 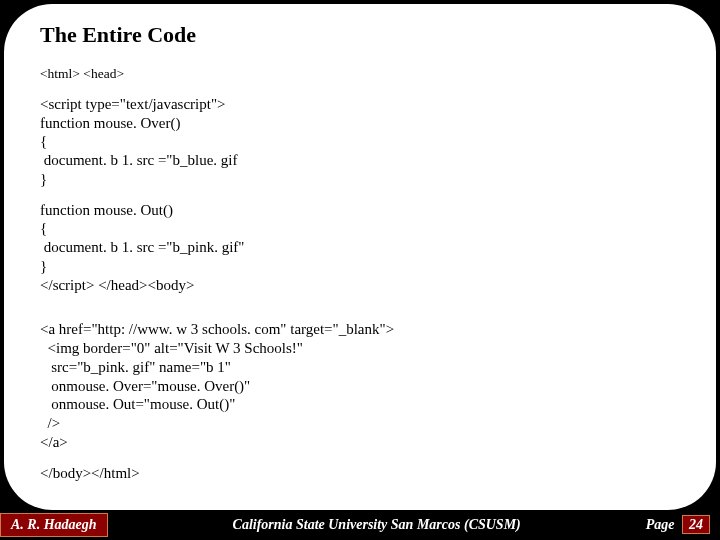 What do you see at coordinates (360, 348) in the screenshot?
I see `code-line: <img border="0" alt="Visit W 3 Schools!"` at bounding box center [360, 348].